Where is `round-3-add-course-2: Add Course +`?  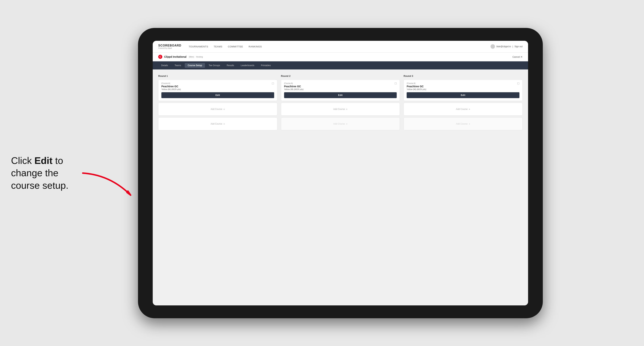 round-3-add-course-2: Add Course + is located at coordinates (463, 124).